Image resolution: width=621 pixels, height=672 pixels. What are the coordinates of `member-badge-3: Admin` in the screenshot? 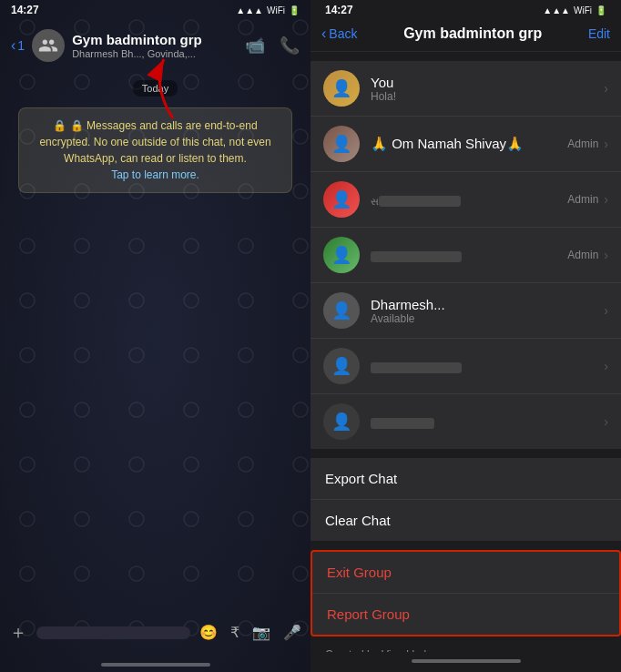 It's located at (583, 255).